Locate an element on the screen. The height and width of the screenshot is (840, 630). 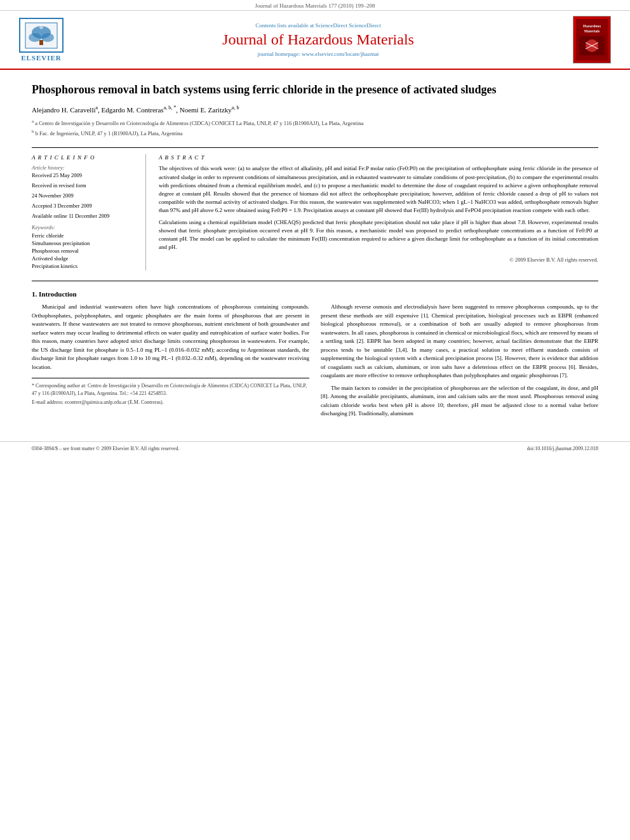
affiliation-b: b b Fac. de Ingeniería, UNLP, 47 y 1 (B1… is located at coordinates (315, 133).